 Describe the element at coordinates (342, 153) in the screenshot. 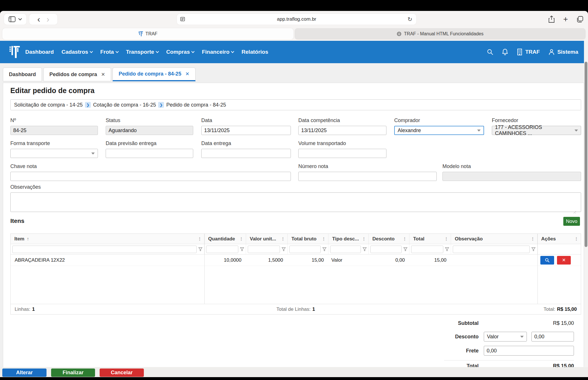

I see `volume-field` at that location.